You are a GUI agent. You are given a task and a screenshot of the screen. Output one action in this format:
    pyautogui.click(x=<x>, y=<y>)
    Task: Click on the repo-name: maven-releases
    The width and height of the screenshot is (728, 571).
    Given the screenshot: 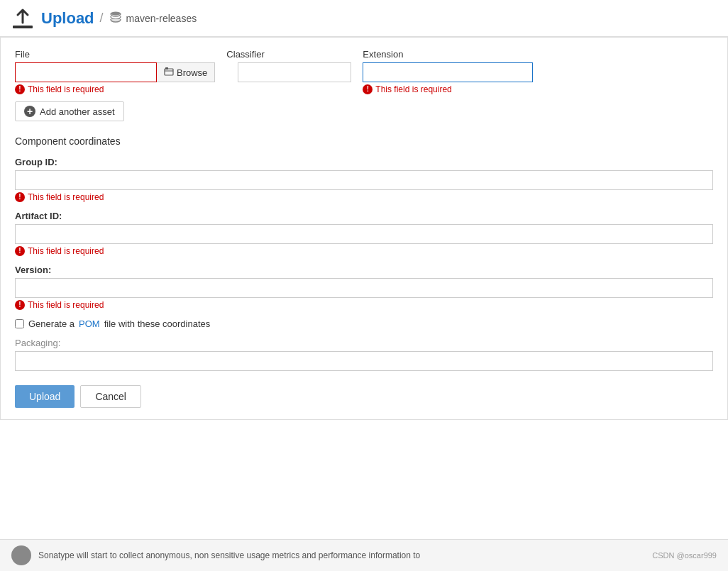 What is the action you would take?
    pyautogui.click(x=162, y=18)
    